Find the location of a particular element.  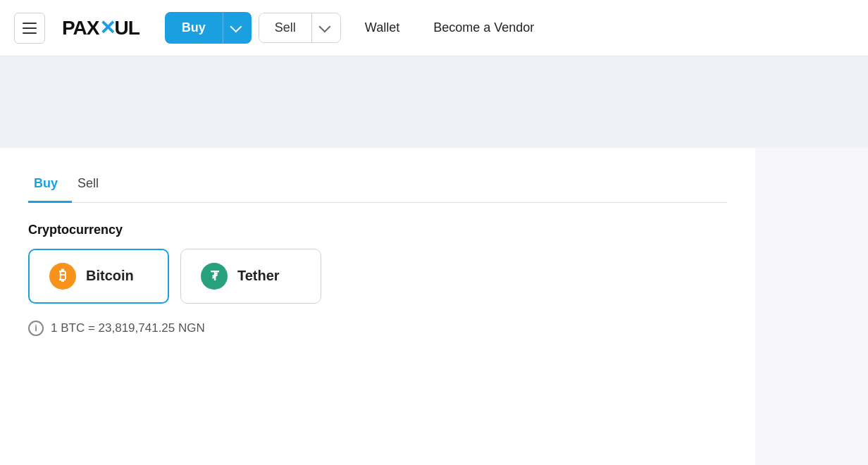

tether-icon: ₮ is located at coordinates (214, 276).